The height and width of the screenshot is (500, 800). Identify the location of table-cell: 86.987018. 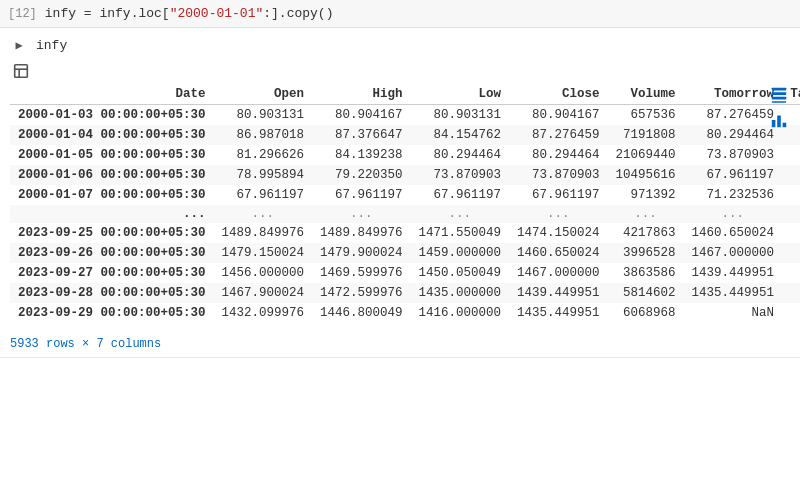
(264, 135).